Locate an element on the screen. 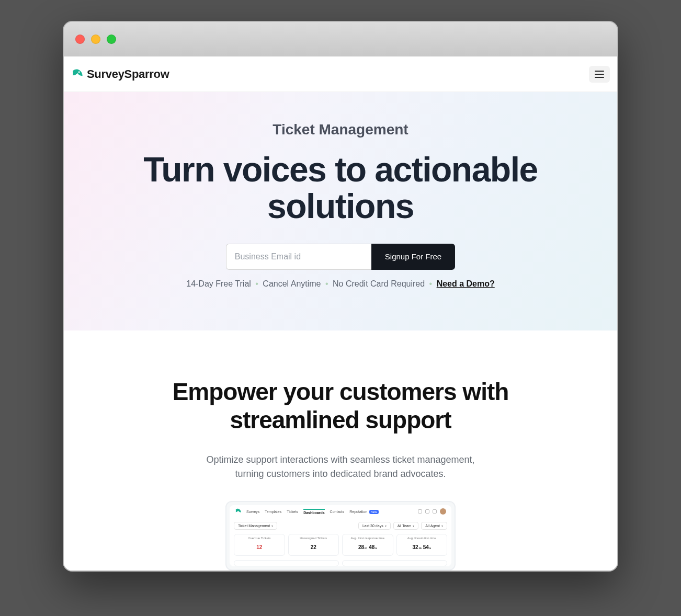  demo-link: Need a Demo? is located at coordinates (466, 283).